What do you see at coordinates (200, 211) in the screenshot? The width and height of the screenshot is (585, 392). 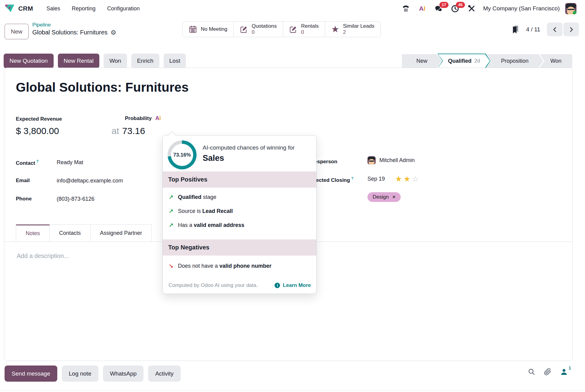 I see `positive-item: ↗ Source is Lead Recall` at bounding box center [200, 211].